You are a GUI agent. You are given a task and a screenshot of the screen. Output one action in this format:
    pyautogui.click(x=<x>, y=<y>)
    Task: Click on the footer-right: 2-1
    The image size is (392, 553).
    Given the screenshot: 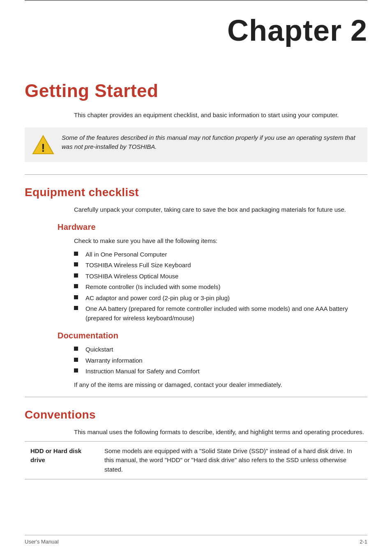 What is the action you would take?
    pyautogui.click(x=363, y=542)
    